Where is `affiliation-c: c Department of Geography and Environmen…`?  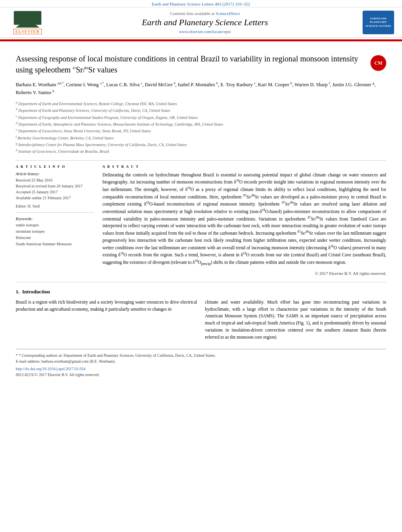
affiliation-c: c Department of Geography and Environmen… is located at coordinates (201, 117).